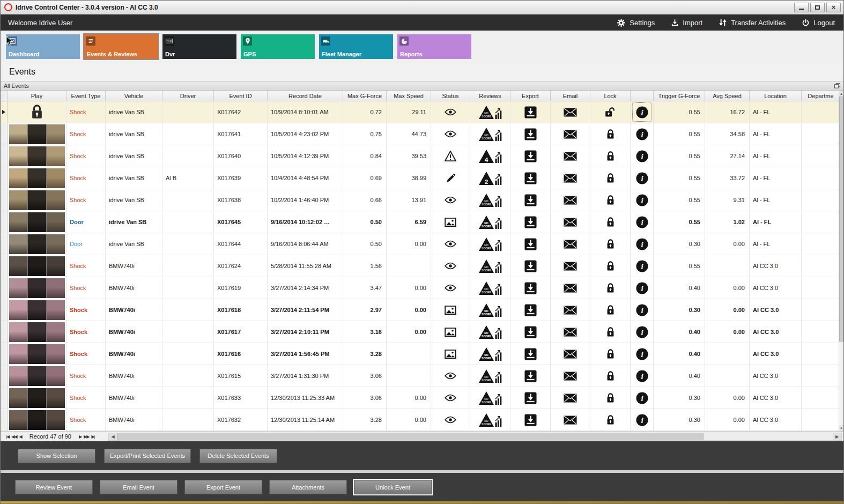 Image resolution: width=844 pixels, height=504 pixels. What do you see at coordinates (450, 95) in the screenshot?
I see `column-header-status: Status` at bounding box center [450, 95].